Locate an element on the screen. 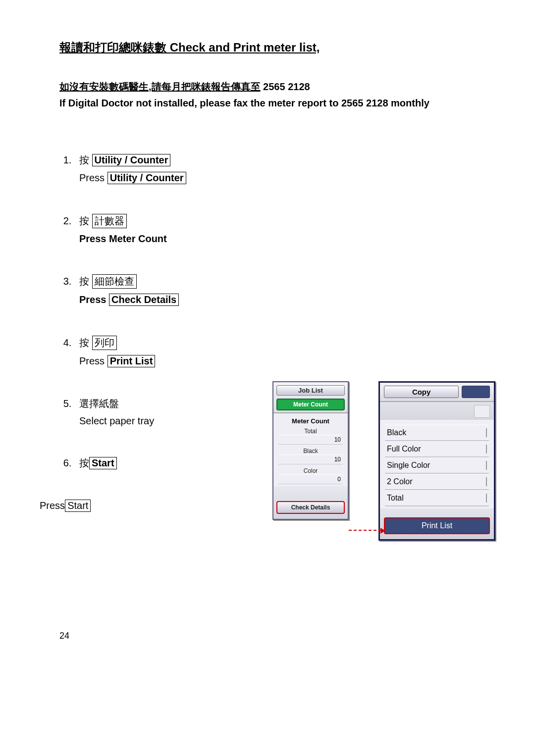  mc-black-value: 10 is located at coordinates (311, 459).